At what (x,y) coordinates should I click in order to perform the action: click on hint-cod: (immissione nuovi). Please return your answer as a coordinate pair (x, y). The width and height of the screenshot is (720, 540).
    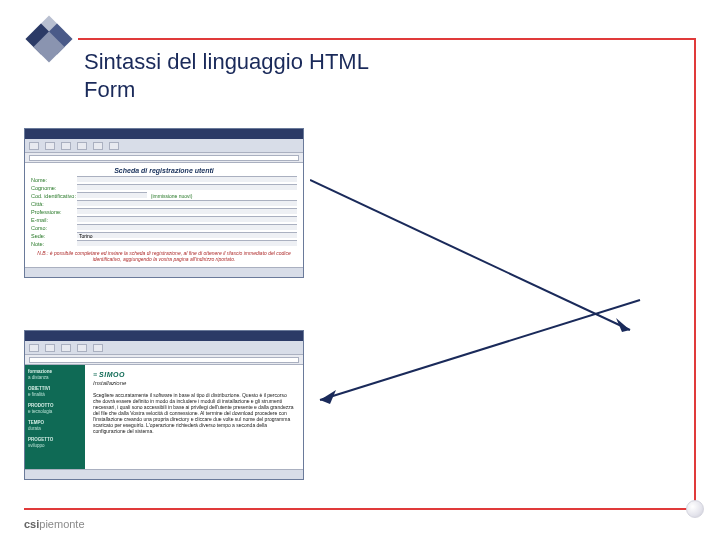
    Looking at the image, I should click on (172, 196).